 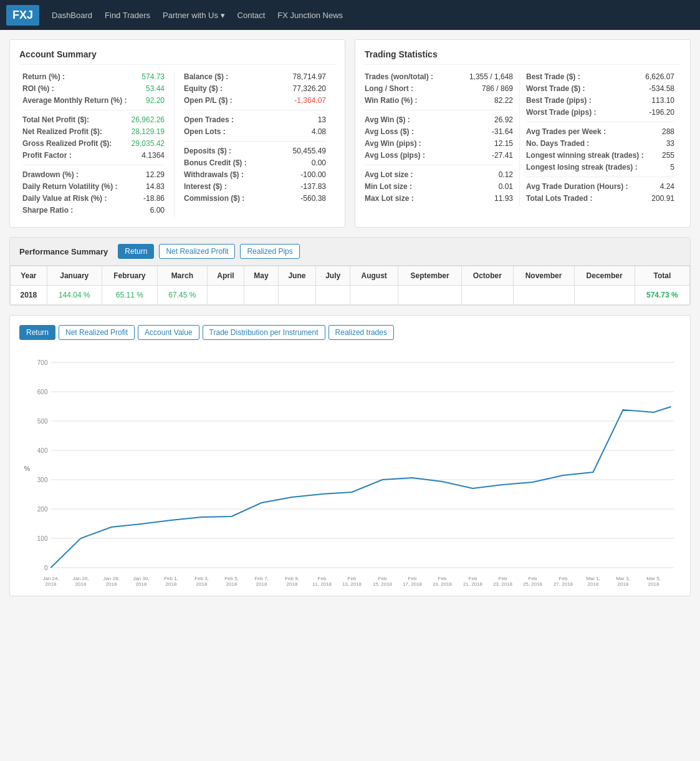 I want to click on chart-tab-net-realized: Net Realized Profit, so click(x=97, y=332).